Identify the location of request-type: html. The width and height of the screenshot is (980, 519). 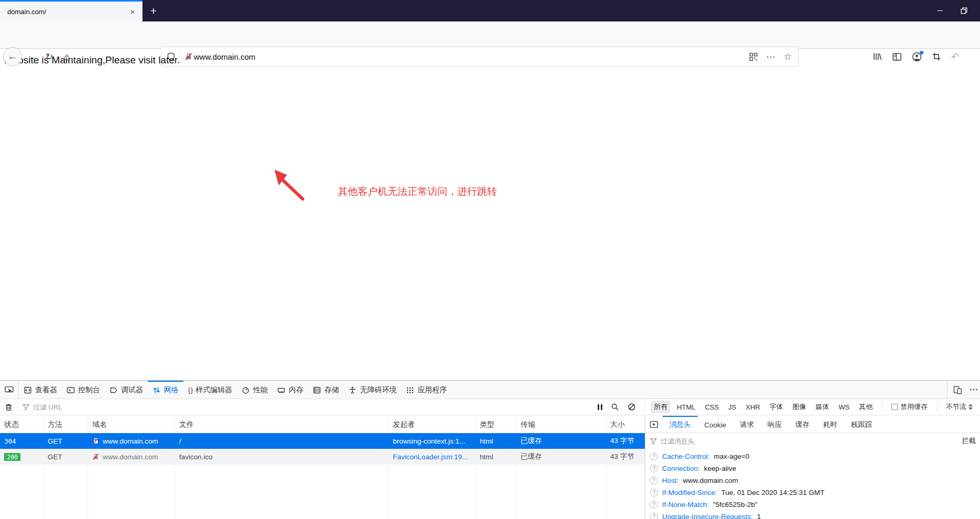
(496, 441).